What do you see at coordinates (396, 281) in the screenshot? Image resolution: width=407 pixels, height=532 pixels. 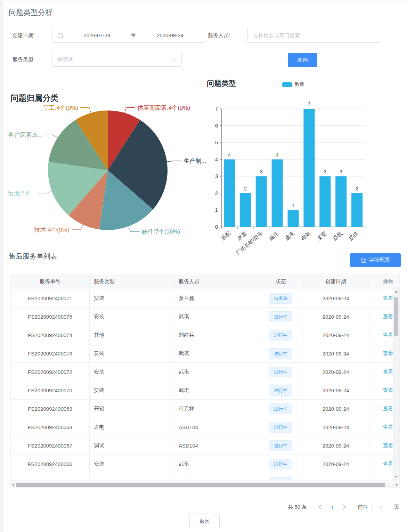 I see `header-gutter` at bounding box center [396, 281].